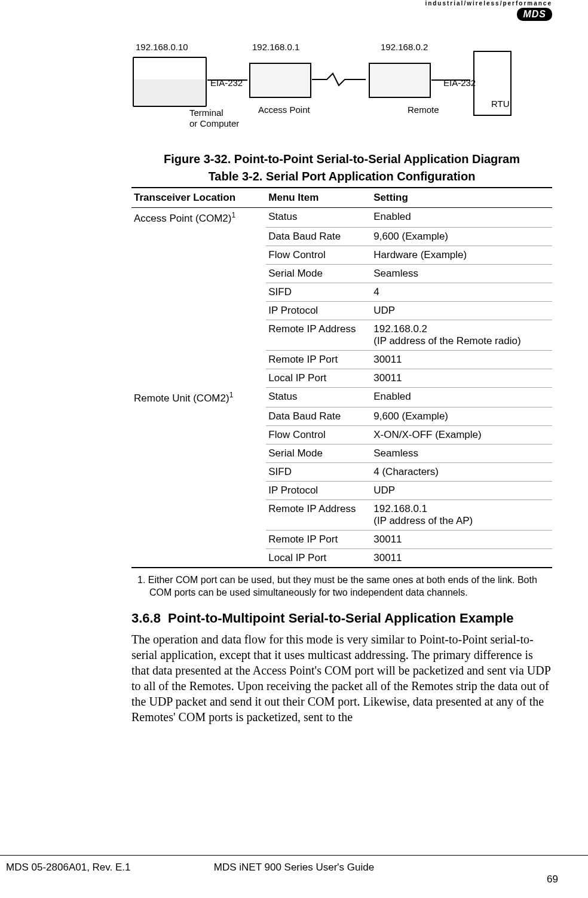 Image resolution: width=588 pixels, height=898 pixels. I want to click on table-row: SIFD4 (Characters), so click(342, 472).